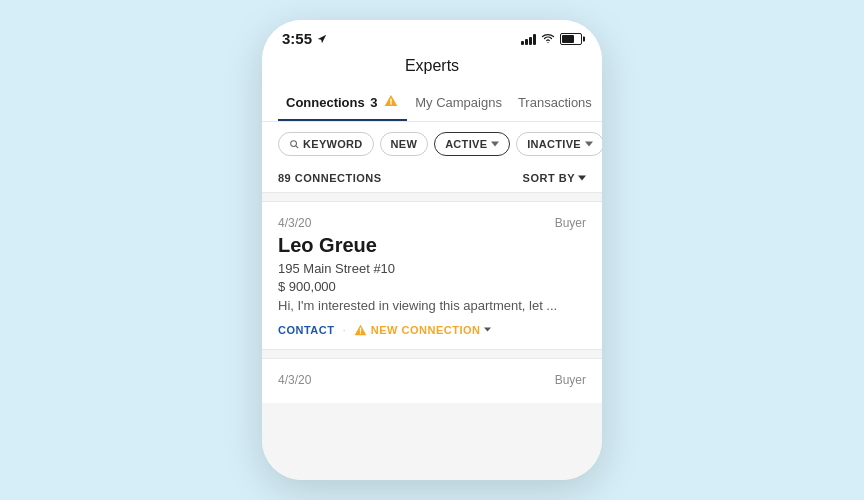 Image resolution: width=864 pixels, height=500 pixels. Describe the element at coordinates (374, 102) in the screenshot. I see `tab-connections-badge: 3` at that location.